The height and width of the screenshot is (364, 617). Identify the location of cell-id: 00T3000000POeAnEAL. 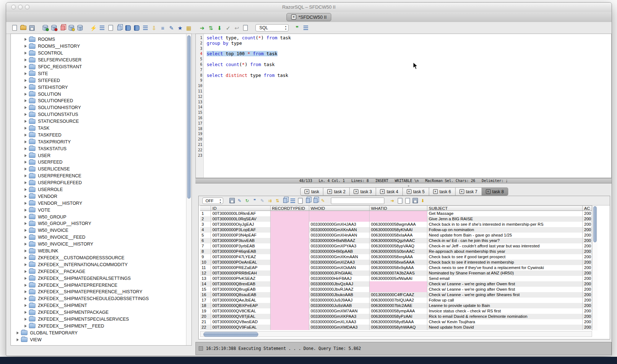
(241, 262).